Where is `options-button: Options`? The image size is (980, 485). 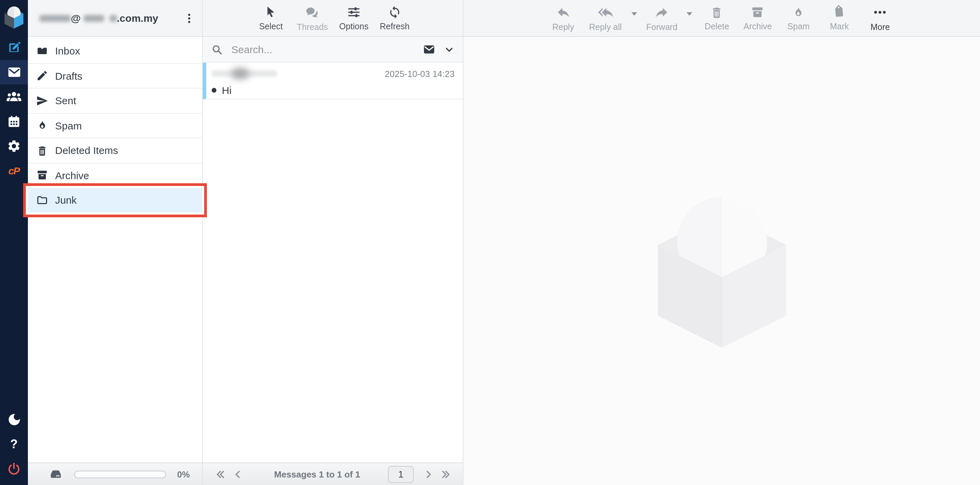
options-button: Options is located at coordinates (354, 18).